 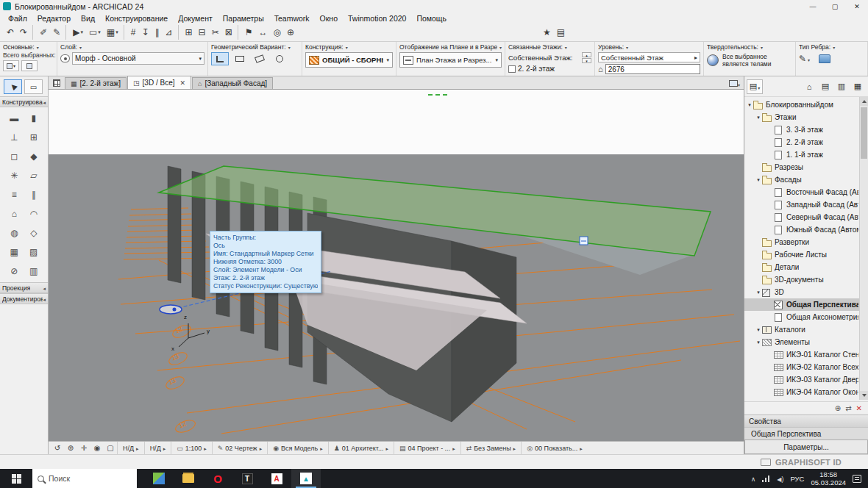 I want to click on find-select-button: ◎, so click(x=277, y=32).